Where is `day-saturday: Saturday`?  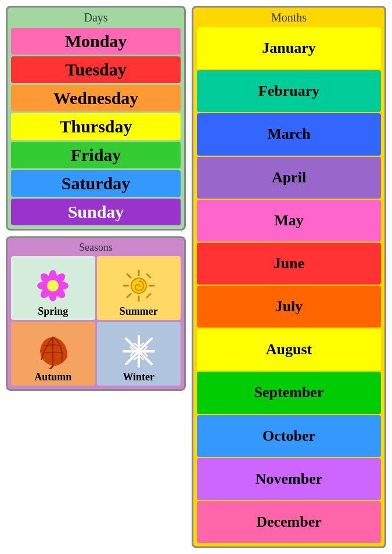 day-saturday: Saturday is located at coordinates (96, 184).